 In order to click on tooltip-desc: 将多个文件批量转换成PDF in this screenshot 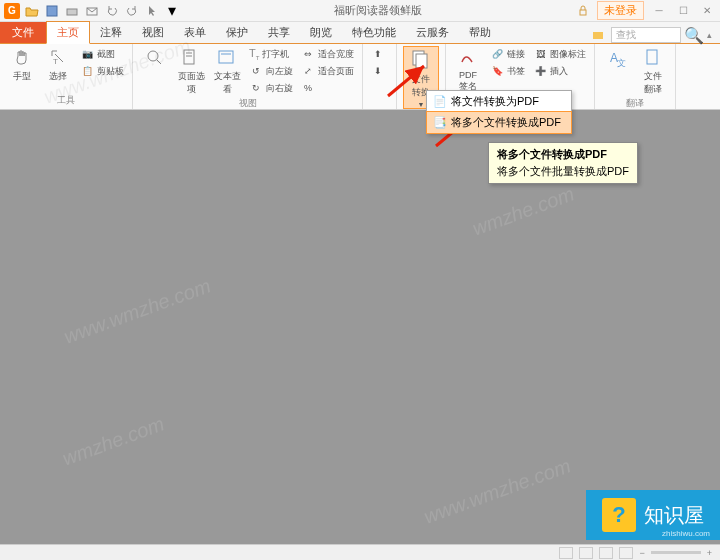, I will do `click(563, 172)`.